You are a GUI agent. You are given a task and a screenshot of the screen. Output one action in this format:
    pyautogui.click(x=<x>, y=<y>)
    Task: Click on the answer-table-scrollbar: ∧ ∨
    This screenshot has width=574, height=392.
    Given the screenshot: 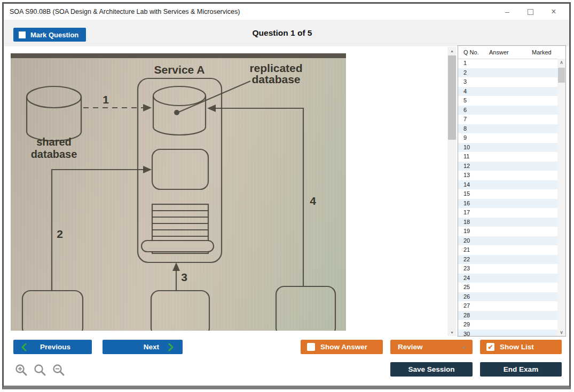 What is the action you would take?
    pyautogui.click(x=562, y=197)
    